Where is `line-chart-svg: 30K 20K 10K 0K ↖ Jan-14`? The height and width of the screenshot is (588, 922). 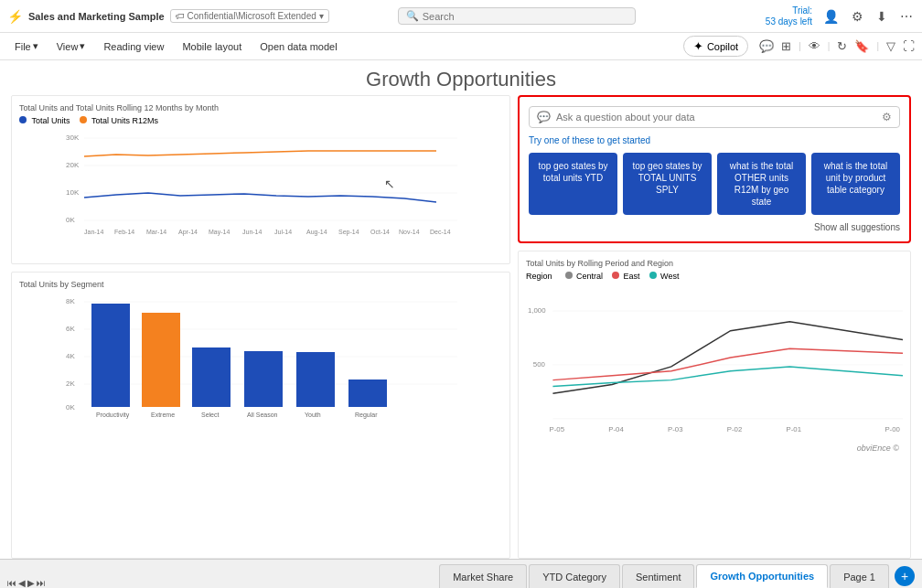 line-chart-svg: 30K 20K 10K 0K ↖ Jan-14 is located at coordinates (261, 184).